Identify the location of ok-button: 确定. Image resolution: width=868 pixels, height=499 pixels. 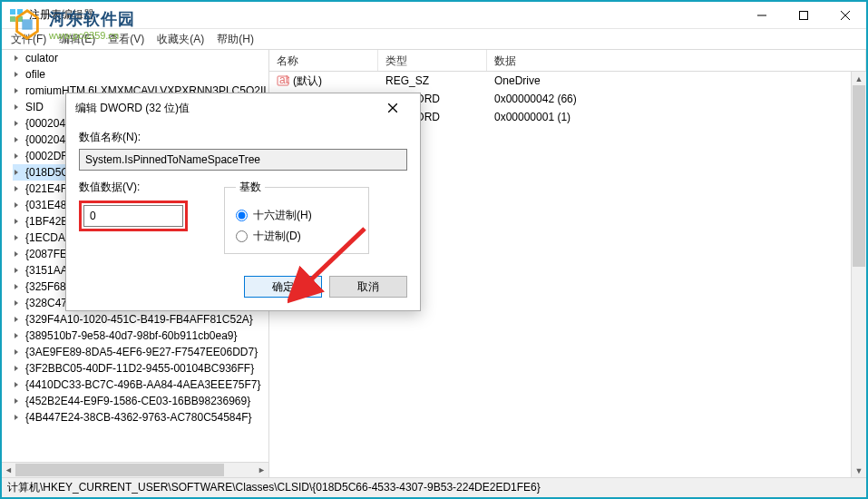
(283, 287).